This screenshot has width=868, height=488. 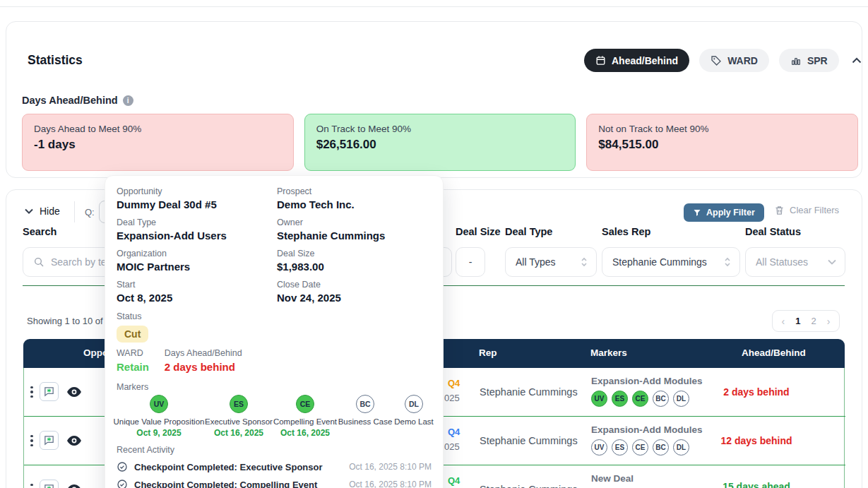 I want to click on marker-column-dl: DL Demo Last, so click(x=414, y=410).